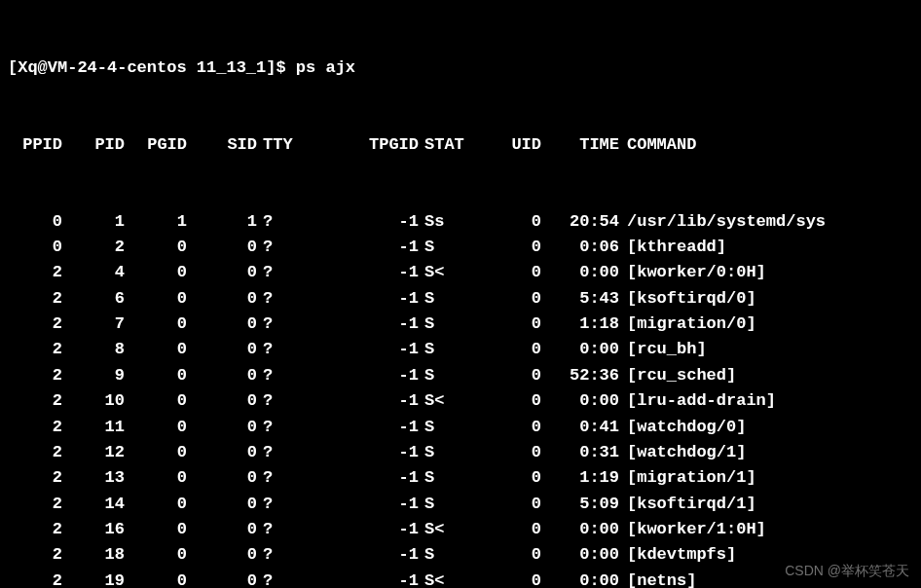 This screenshot has height=588, width=921. I want to click on cell-pid: 14, so click(93, 504).